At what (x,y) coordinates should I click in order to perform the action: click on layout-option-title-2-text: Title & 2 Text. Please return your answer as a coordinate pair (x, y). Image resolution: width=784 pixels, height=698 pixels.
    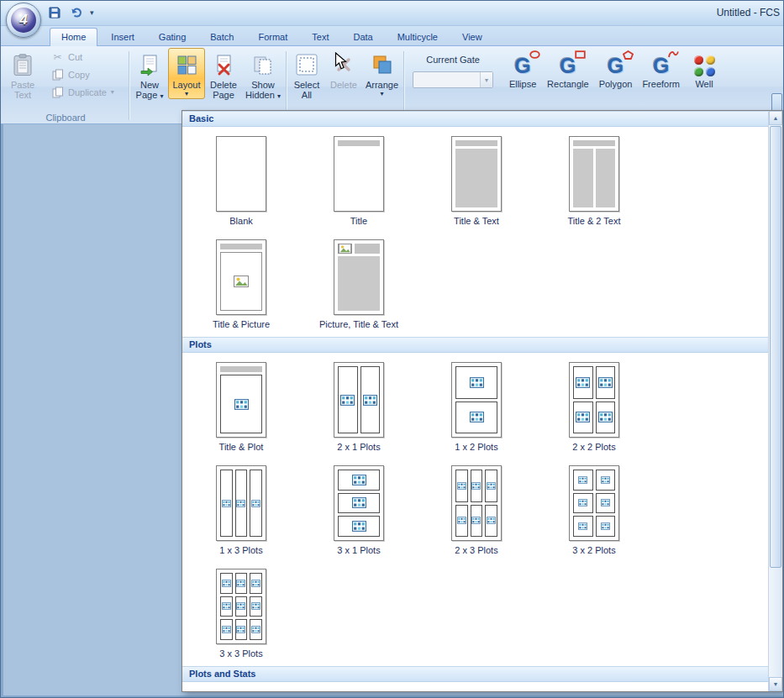
    Looking at the image, I should click on (594, 181).